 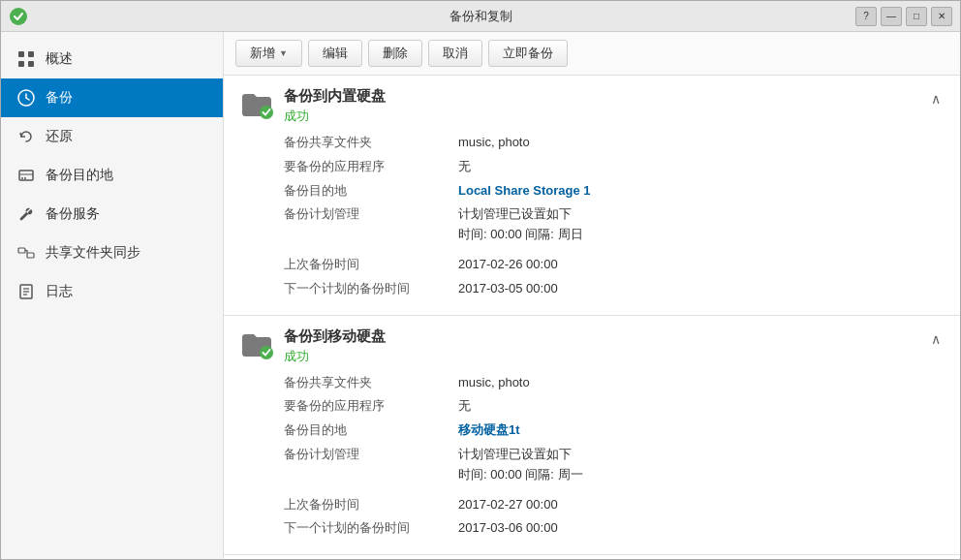 What do you see at coordinates (521, 475) in the screenshot?
I see `schedule-line2-2: 时间: 00:00 间隔: 周一` at bounding box center [521, 475].